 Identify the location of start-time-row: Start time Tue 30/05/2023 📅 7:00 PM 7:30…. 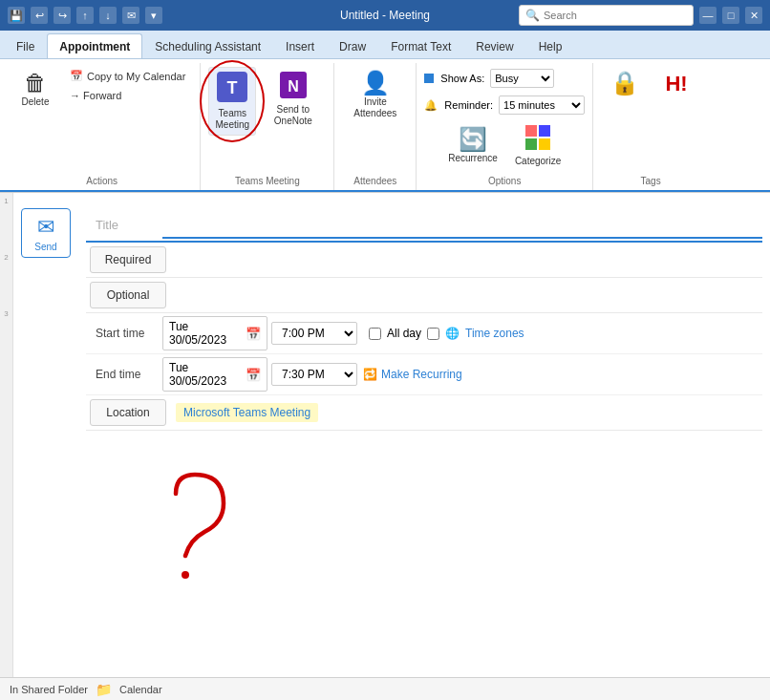
(424, 334).